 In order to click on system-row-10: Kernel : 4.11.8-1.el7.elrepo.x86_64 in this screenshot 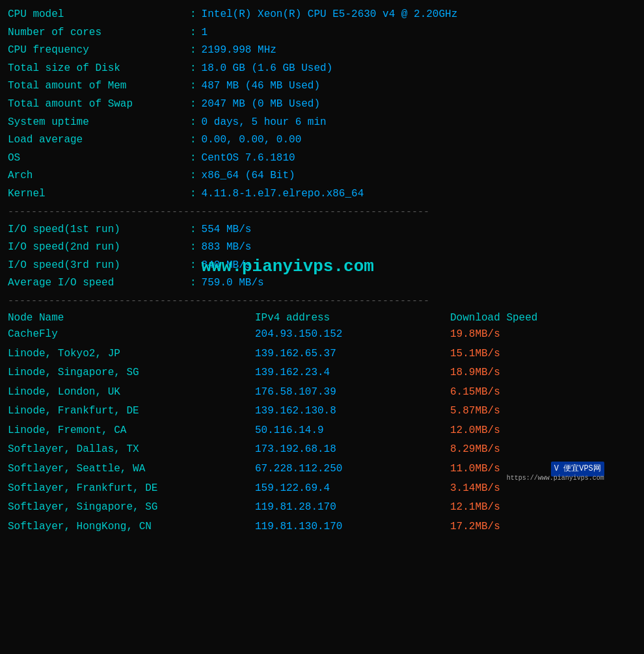, I will do `click(322, 194)`.